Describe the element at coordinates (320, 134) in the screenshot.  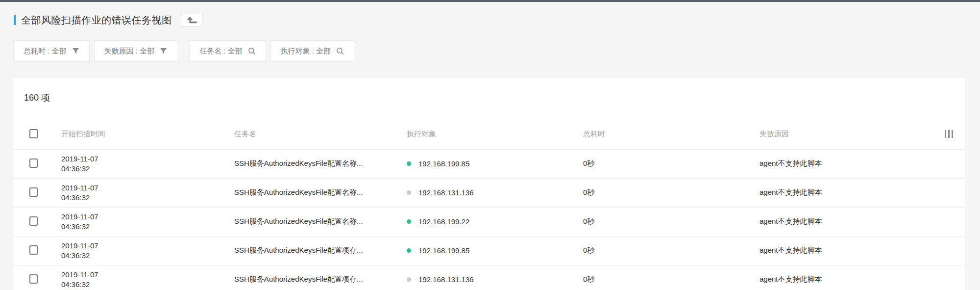
I see `column-header-task-name: 任务名` at that location.